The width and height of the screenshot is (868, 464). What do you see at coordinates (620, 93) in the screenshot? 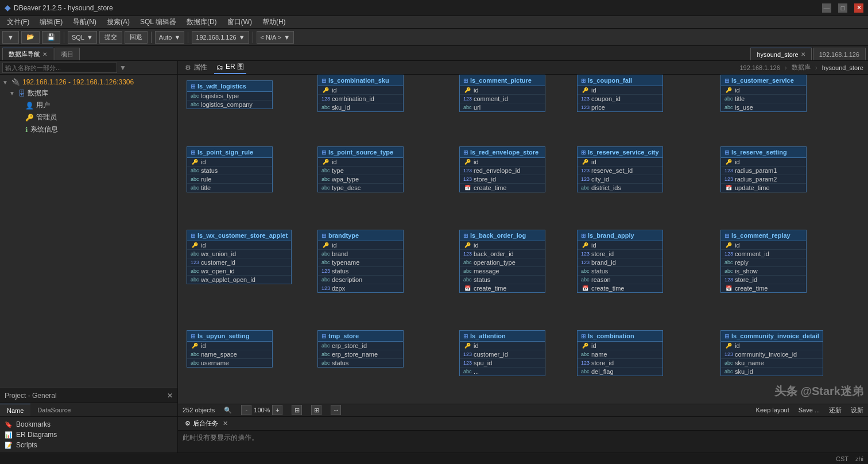
I see `er-table-ls_coupon_fall: ⊞ls_coupon_fall🔑id123coupon_id123price` at bounding box center [620, 93].